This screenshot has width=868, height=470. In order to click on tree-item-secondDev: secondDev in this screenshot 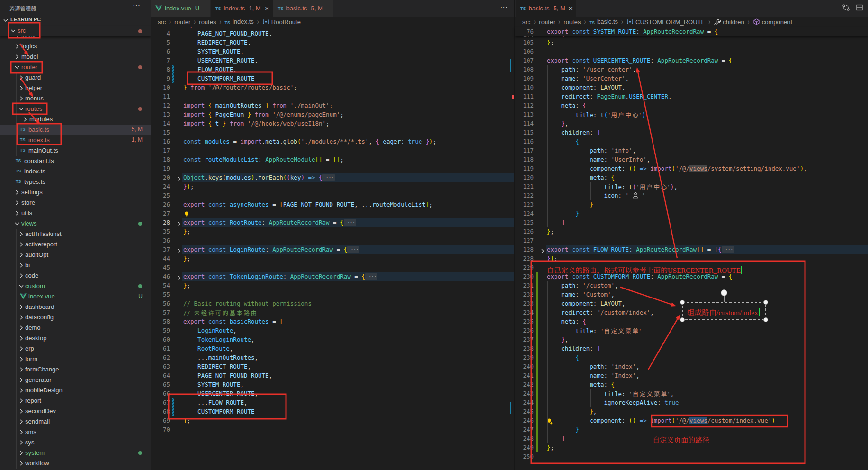, I will do `click(75, 411)`.